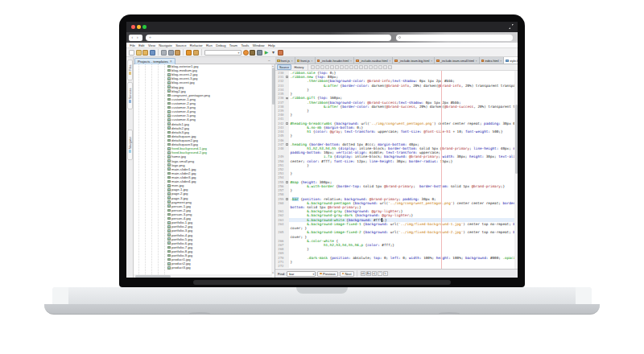 Image resolution: width=644 pixels, height=354 pixels. Describe the element at coordinates (341, 68) in the screenshot. I see `previous-occurrence-icon` at that location.